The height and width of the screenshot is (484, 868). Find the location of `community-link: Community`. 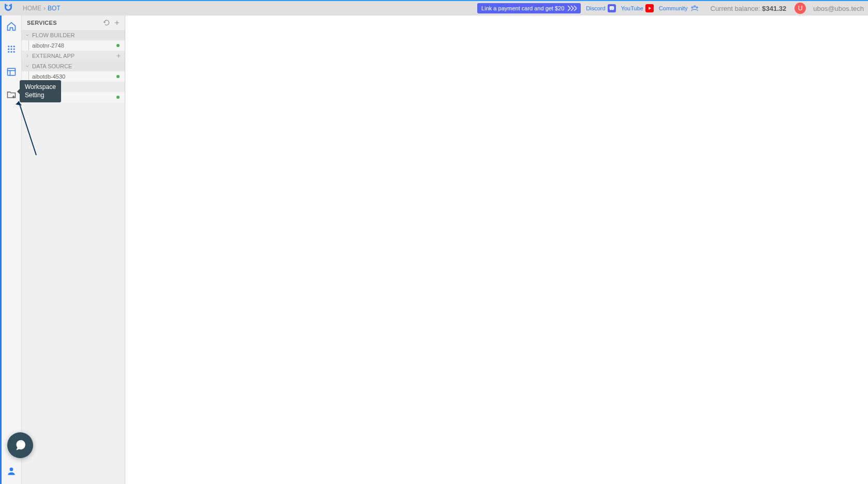

community-link: Community is located at coordinates (679, 8).